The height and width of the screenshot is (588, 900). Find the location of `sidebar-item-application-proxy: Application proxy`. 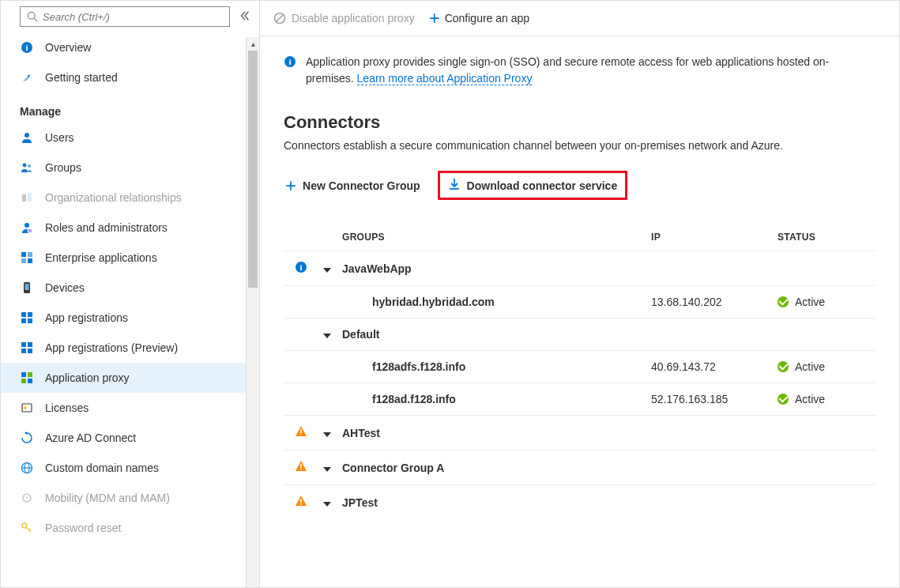

sidebar-item-application-proxy: Application proxy is located at coordinates (123, 378).